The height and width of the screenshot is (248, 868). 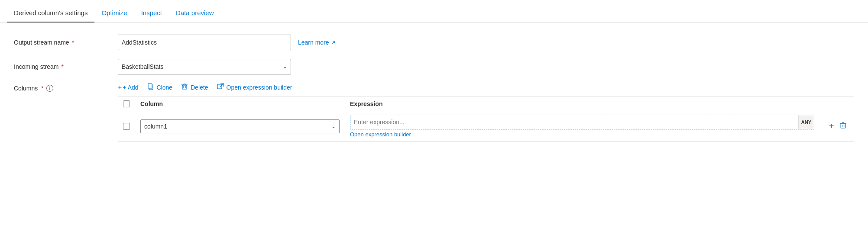 I want to click on row-checkbox, so click(x=126, y=126).